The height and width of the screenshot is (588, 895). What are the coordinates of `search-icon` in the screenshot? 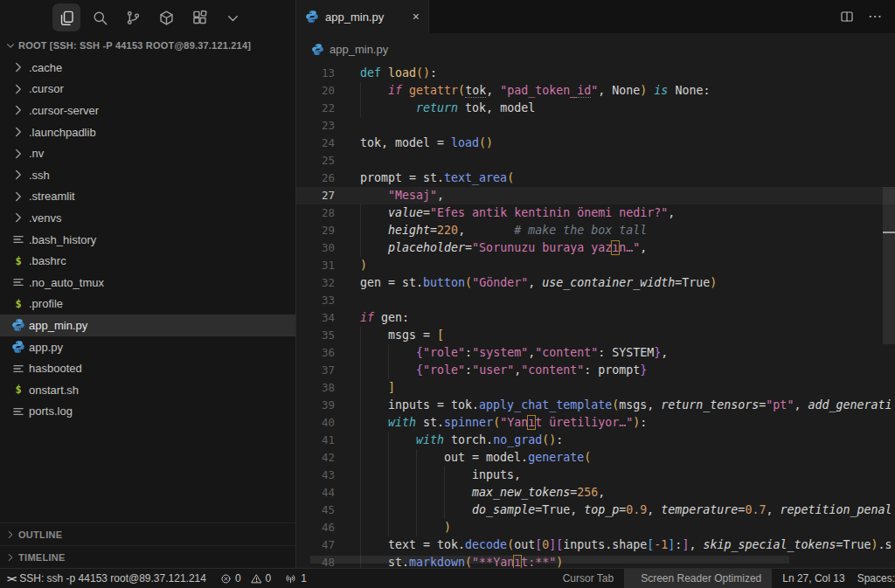 It's located at (100, 17).